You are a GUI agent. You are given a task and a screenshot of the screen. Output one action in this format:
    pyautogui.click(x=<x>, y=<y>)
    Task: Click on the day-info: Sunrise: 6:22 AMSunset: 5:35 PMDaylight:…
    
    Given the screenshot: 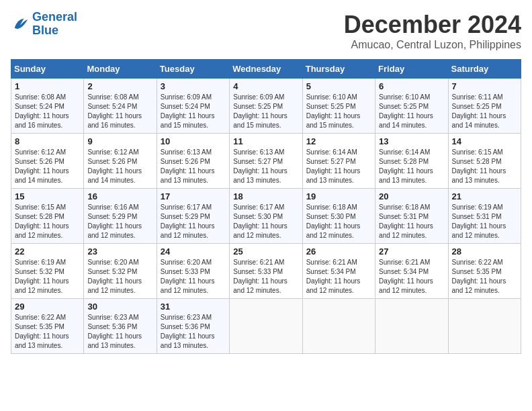 What is the action you would take?
    pyautogui.click(x=47, y=332)
    